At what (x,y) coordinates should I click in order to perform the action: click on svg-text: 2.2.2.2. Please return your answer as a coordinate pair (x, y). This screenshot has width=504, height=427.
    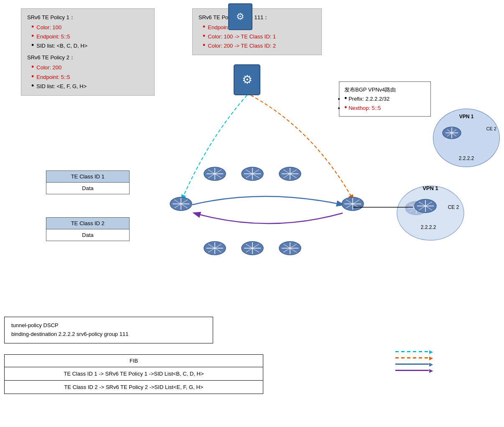
    Looking at the image, I should click on (429, 227).